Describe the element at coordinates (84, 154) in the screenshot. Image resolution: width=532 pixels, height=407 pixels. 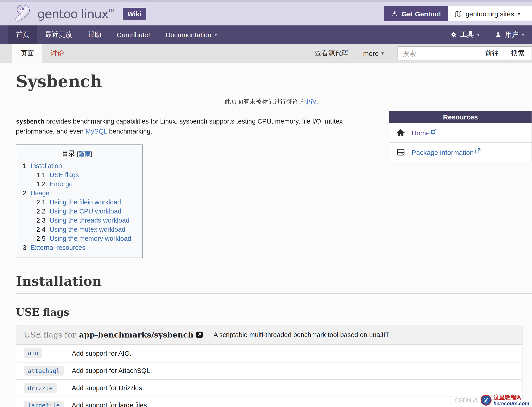
I see `toc-hide-link: 隐藏` at that location.